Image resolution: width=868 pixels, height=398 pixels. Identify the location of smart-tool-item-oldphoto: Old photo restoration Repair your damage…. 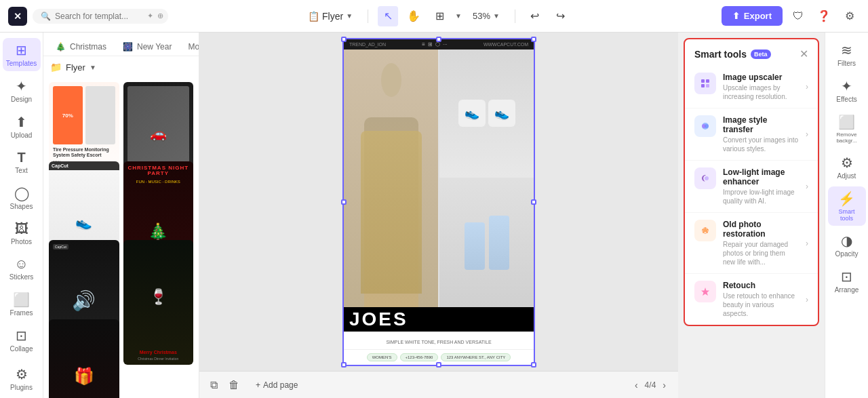
(751, 243).